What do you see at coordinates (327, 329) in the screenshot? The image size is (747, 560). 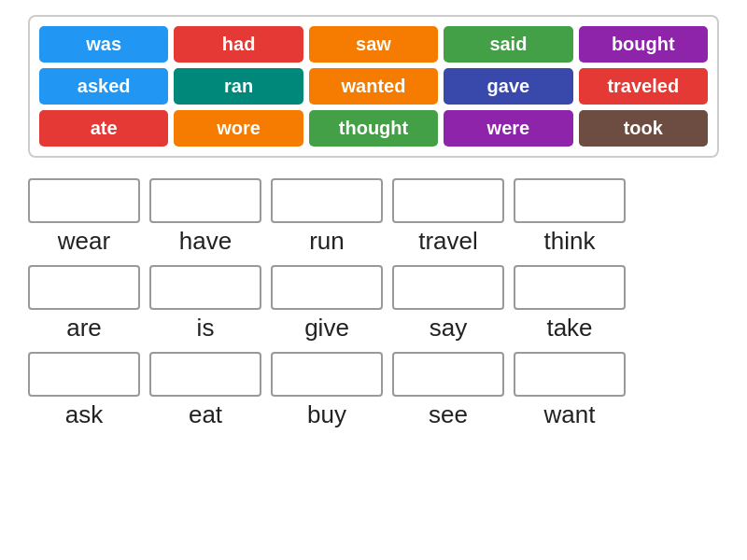 I see `word-label-give: give` at bounding box center [327, 329].